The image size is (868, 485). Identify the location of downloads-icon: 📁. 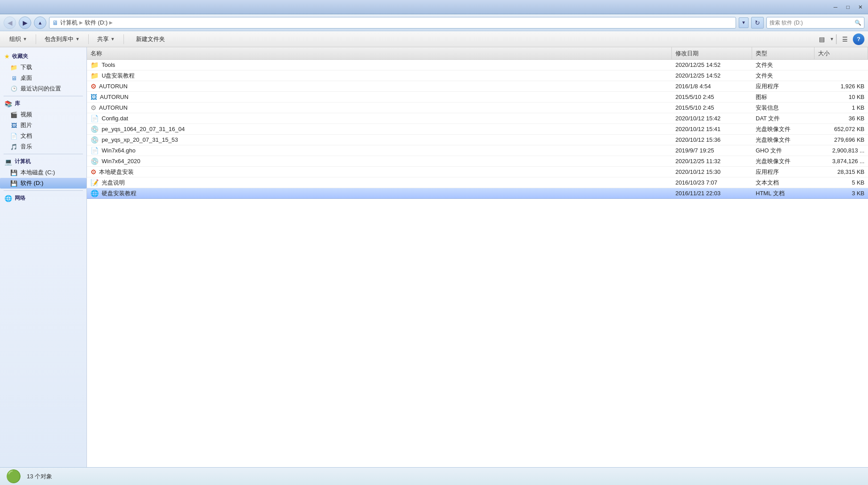
(14, 67).